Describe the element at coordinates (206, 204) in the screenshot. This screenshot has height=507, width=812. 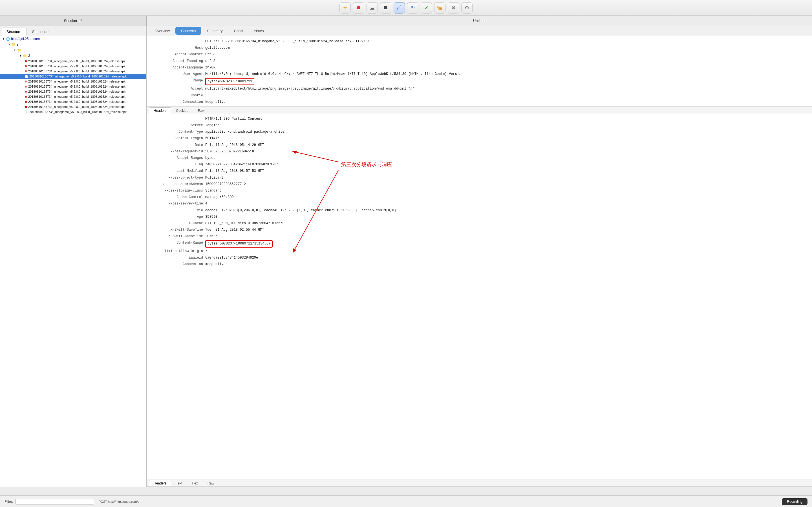
I see `x-oss-server-time-val: 4` at that location.